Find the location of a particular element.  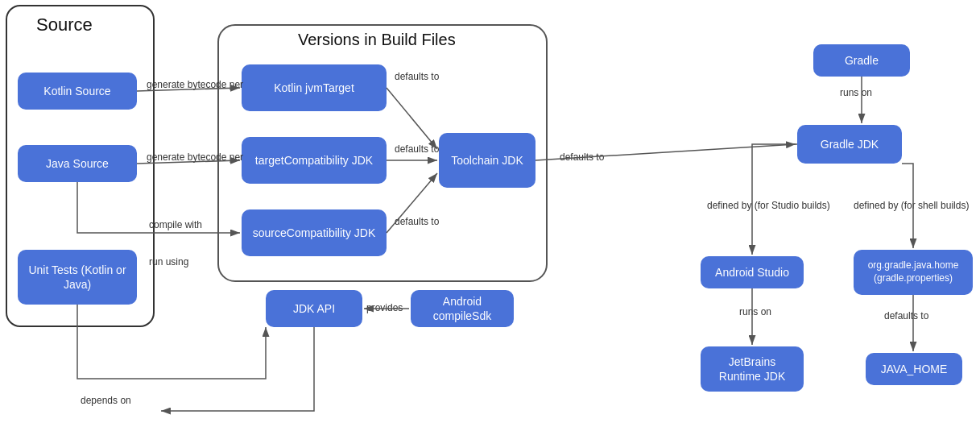

versions-title: Versions in Build Files is located at coordinates (377, 40).